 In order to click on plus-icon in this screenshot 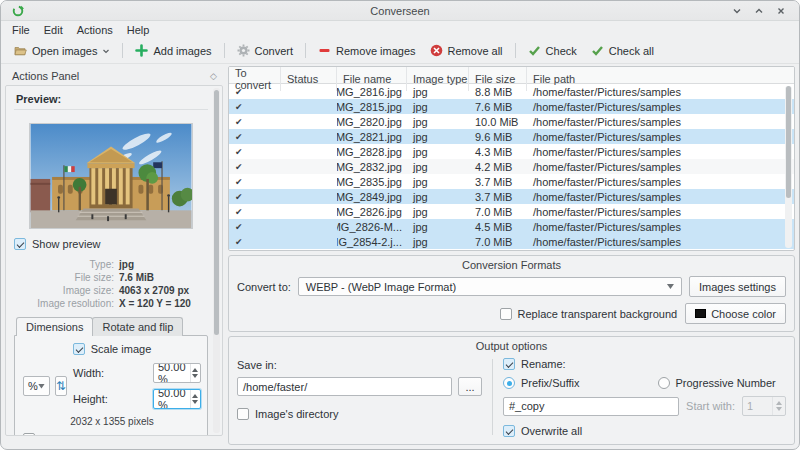, I will do `click(142, 50)`.